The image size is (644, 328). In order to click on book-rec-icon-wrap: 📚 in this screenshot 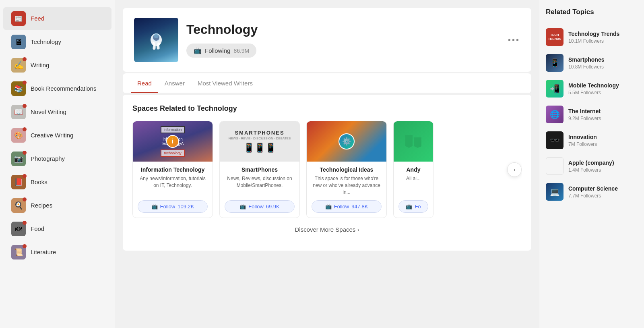, I will do `click(19, 89)`.